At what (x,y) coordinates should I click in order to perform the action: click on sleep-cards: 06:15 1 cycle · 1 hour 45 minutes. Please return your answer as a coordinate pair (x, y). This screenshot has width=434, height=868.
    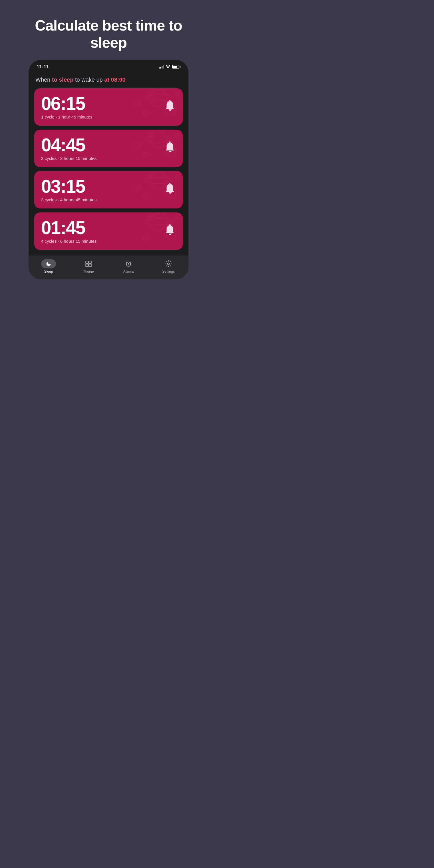
    Looking at the image, I should click on (108, 170).